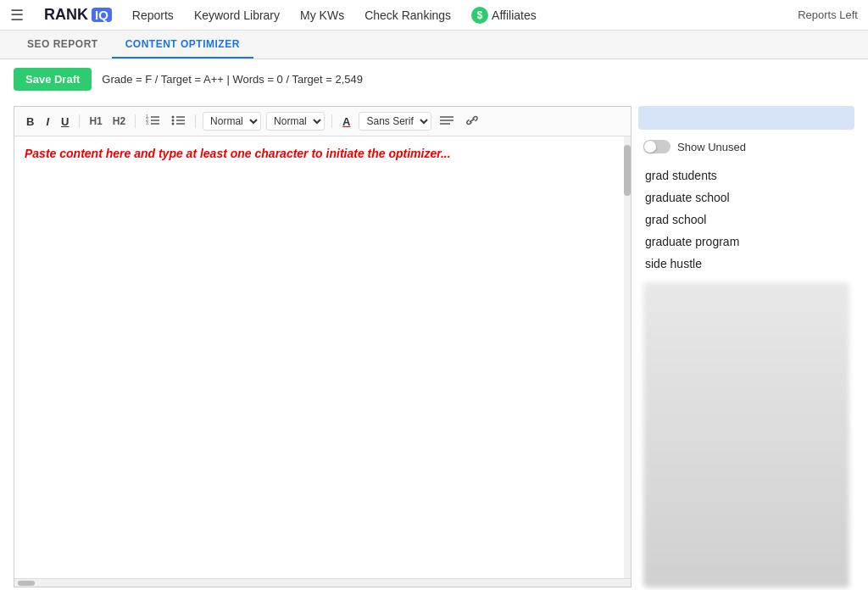  I want to click on dollar-icon: $, so click(480, 15).